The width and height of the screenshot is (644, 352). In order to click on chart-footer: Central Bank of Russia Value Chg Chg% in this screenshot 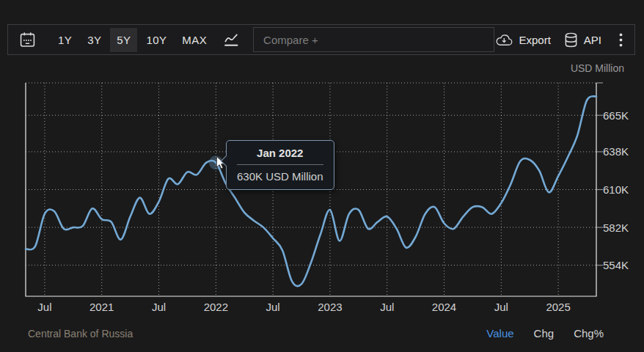, I will do `click(315, 333)`.